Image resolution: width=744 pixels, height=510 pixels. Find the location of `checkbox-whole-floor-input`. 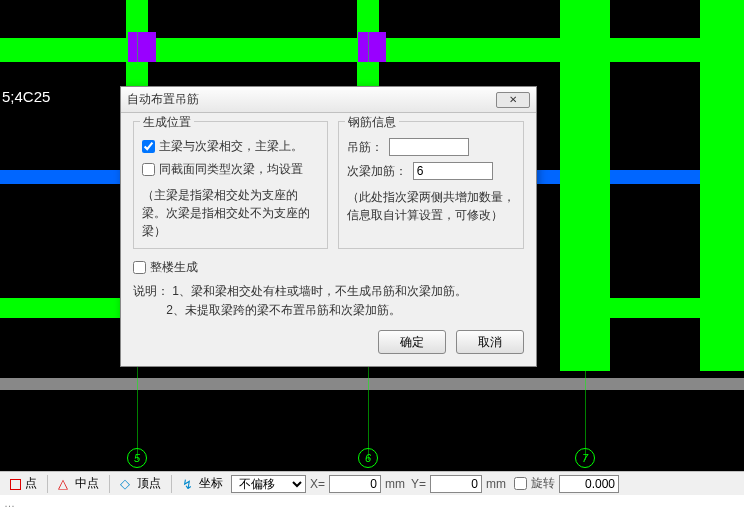

checkbox-whole-floor-input is located at coordinates (140, 268).